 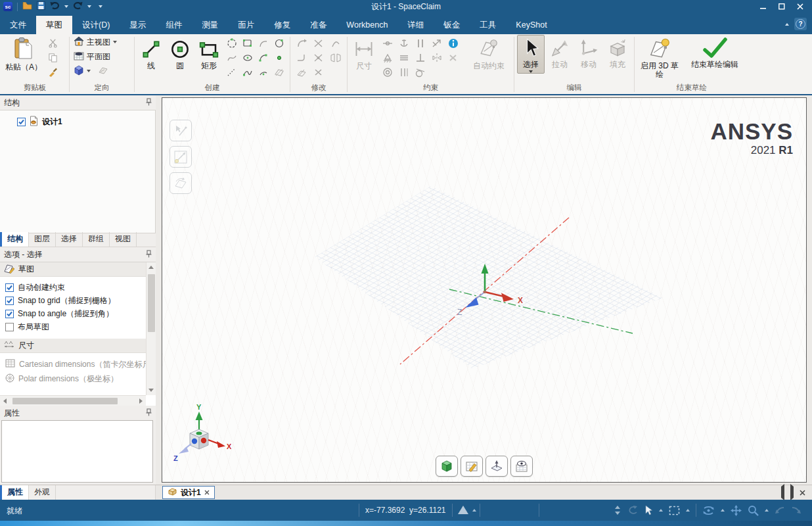 What do you see at coordinates (780, 510) in the screenshot?
I see `previous-view-icon` at bounding box center [780, 510].